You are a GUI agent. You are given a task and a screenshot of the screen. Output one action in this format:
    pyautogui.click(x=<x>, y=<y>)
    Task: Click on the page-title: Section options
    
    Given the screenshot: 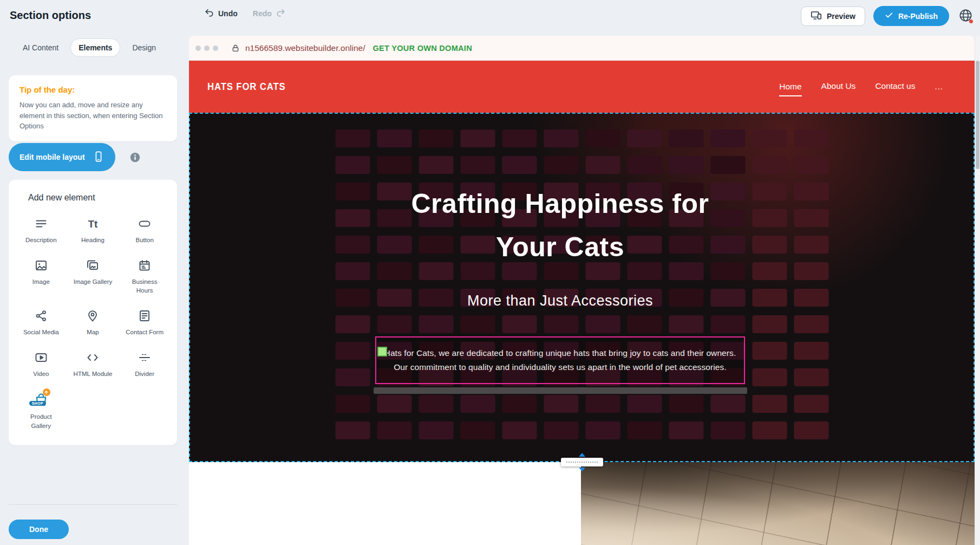 What is the action you would take?
    pyautogui.click(x=50, y=15)
    